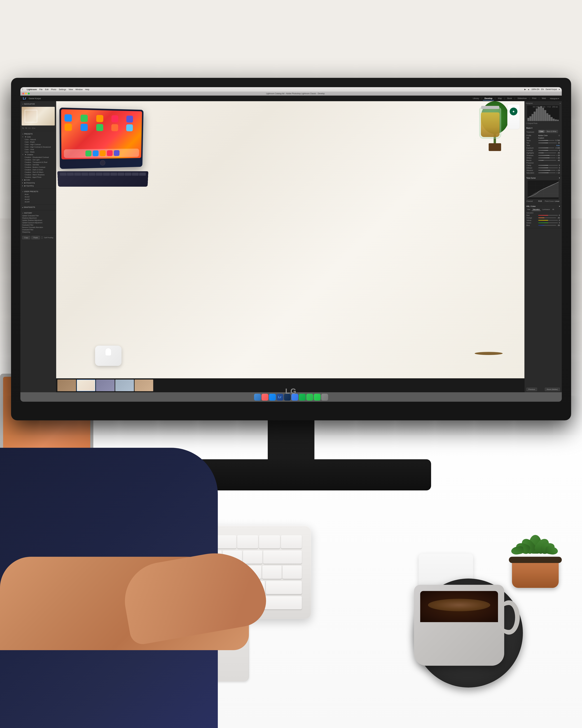  Describe the element at coordinates (38, 202) in the screenshot. I see `user-preset-acne4: Acné4` at that location.